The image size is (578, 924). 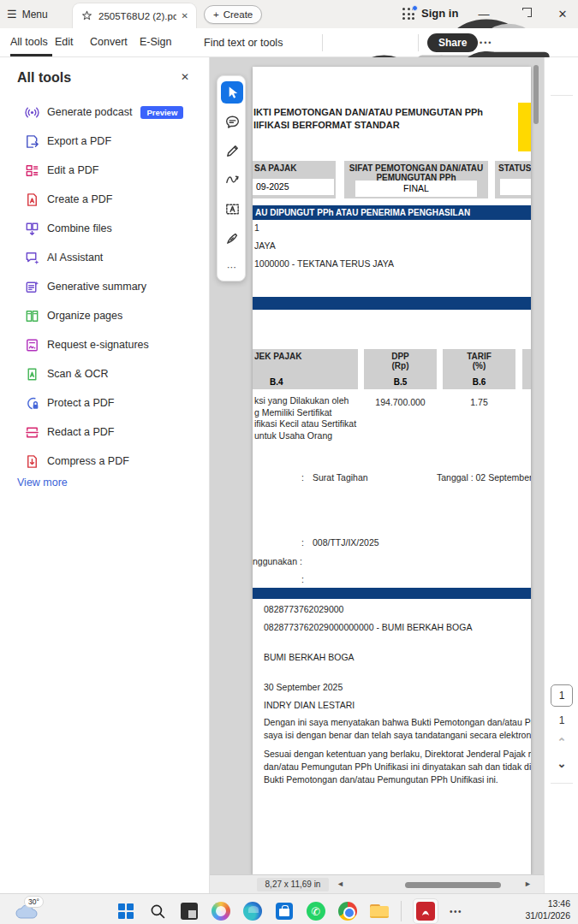 What do you see at coordinates (43, 483) in the screenshot?
I see `view-more-link: View more` at bounding box center [43, 483].